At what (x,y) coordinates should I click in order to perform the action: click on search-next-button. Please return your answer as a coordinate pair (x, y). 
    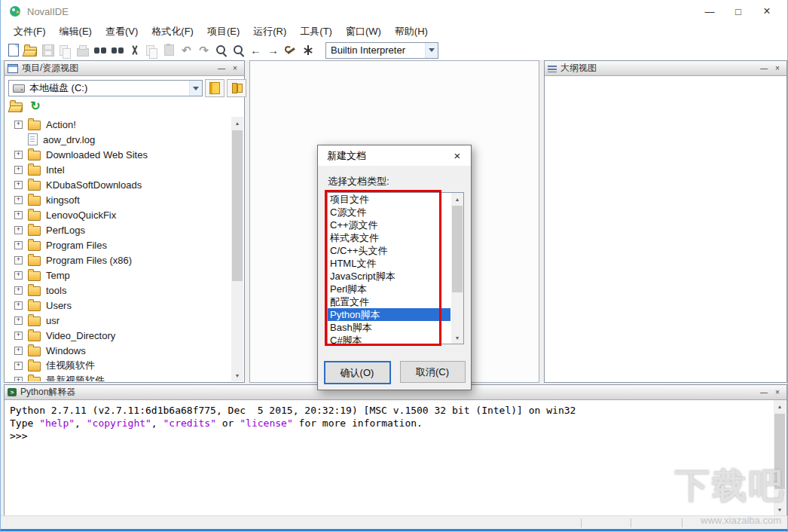
    Looking at the image, I should click on (238, 50).